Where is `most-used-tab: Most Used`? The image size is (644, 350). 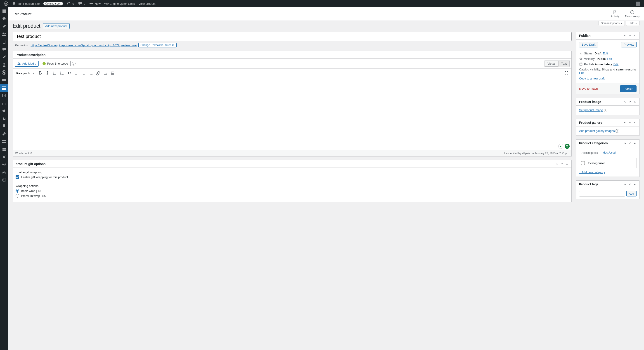
most-used-tab: Most Used is located at coordinates (609, 153).